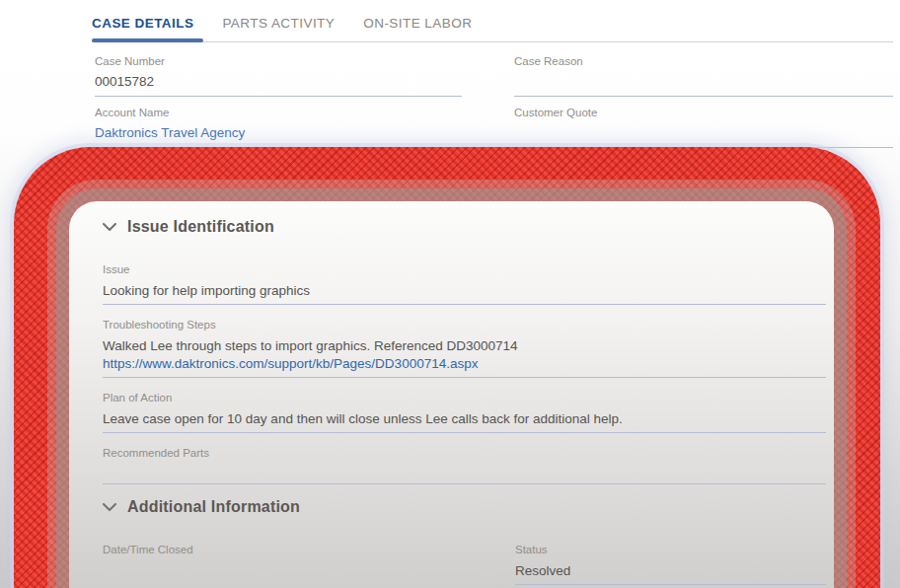 The width and height of the screenshot is (900, 588). I want to click on tab-on-site-labor: ON-SITE LABOR, so click(417, 24).